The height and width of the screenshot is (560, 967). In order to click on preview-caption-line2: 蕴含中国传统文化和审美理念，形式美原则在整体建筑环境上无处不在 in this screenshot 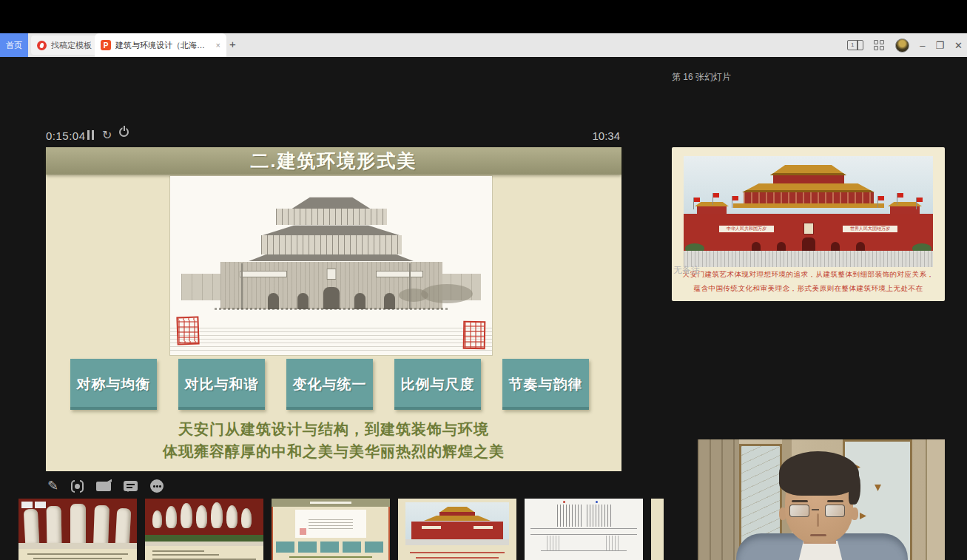, I will do `click(808, 289)`.